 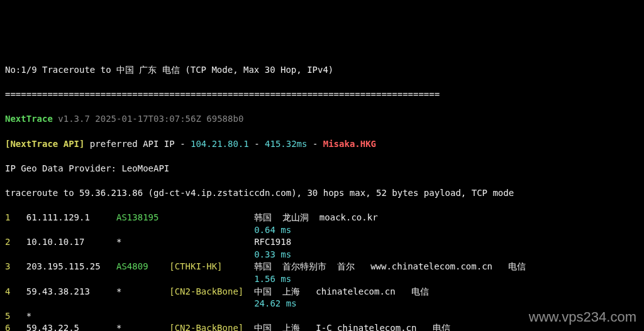 What do you see at coordinates (322, 231) in the screenshot?
I see `table-row: 0.64 ms` at bounding box center [322, 231].